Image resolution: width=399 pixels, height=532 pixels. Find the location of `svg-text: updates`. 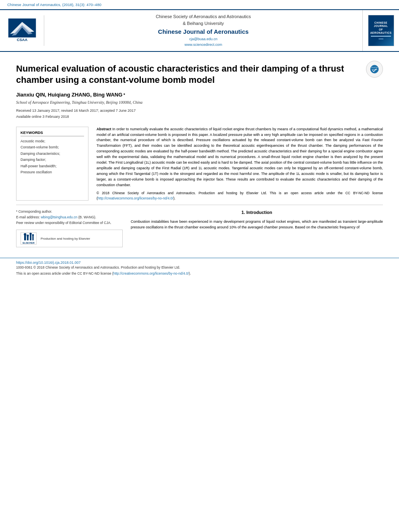

svg-text: updates is located at coordinates (374, 69).